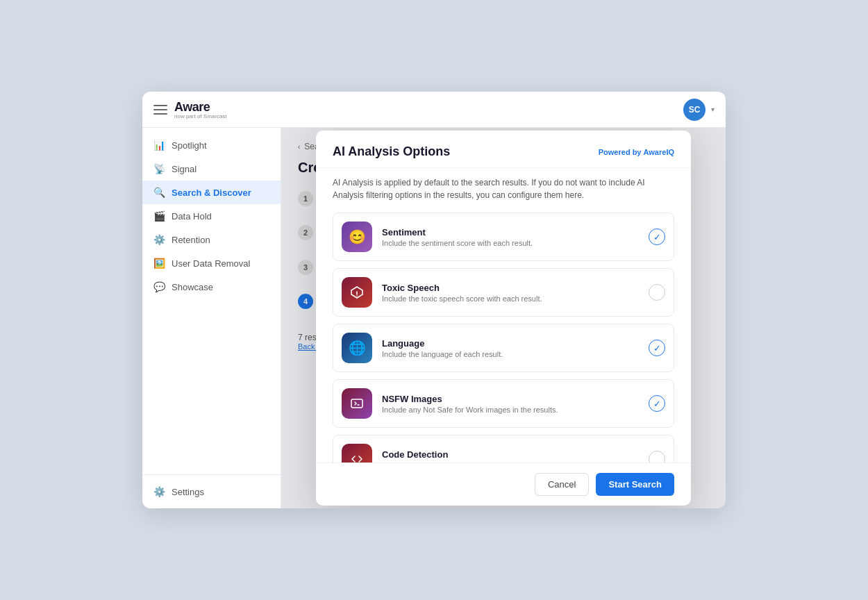 The height and width of the screenshot is (600, 868). What do you see at coordinates (211, 193) in the screenshot?
I see `sidebar-label-search-discover: Search & Discover` at bounding box center [211, 193].